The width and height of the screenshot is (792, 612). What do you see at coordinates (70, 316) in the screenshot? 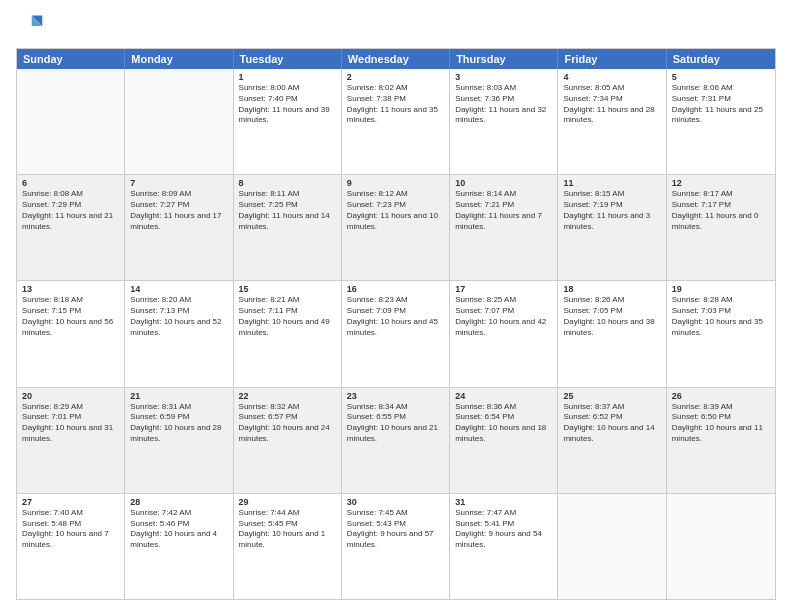
I see `cell-info: Sunrise: 8:18 AM Sunset: 7:15 PM Dayligh…` at bounding box center [70, 316].